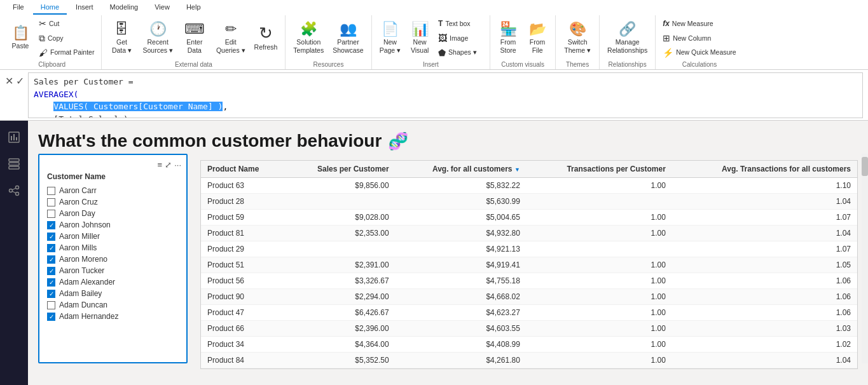  What do you see at coordinates (460, 24) in the screenshot?
I see `text-box-button: T Text box` at bounding box center [460, 24].